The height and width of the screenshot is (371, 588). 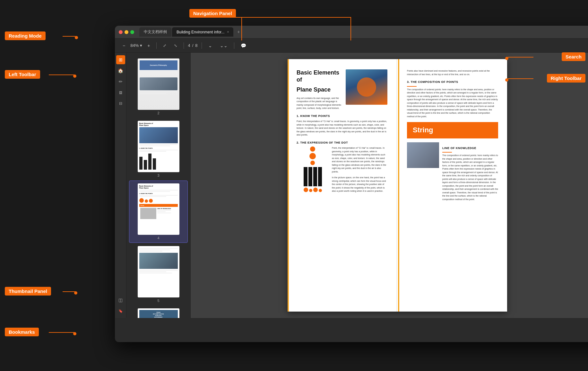 I want to click on pdf-section1-heading: 1. KNOW THE POINTS, so click(x=342, y=116).